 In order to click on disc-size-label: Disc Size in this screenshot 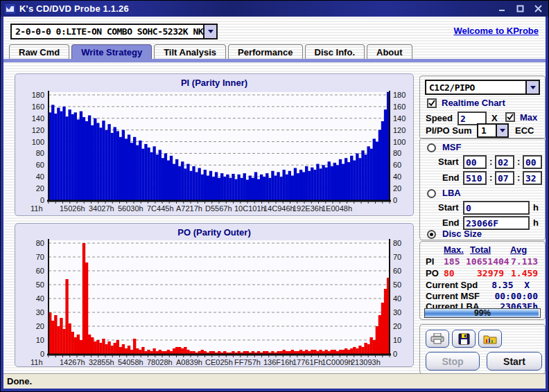, I will do `click(462, 234)`.